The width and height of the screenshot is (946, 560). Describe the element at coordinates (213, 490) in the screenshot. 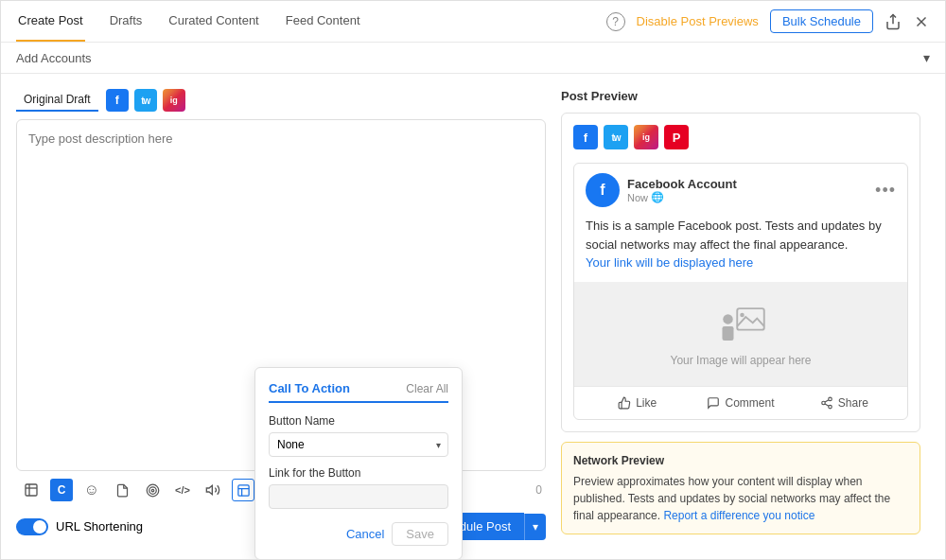

I see `megaphone-icon` at that location.